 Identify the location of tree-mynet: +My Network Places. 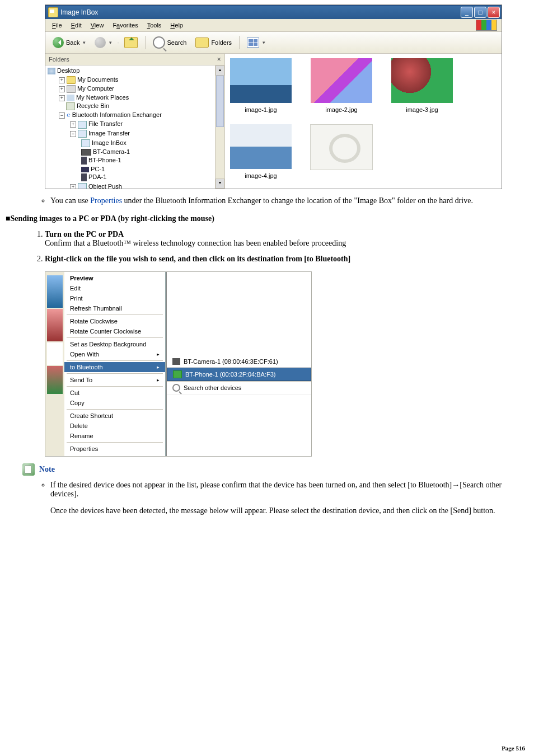
(132, 97).